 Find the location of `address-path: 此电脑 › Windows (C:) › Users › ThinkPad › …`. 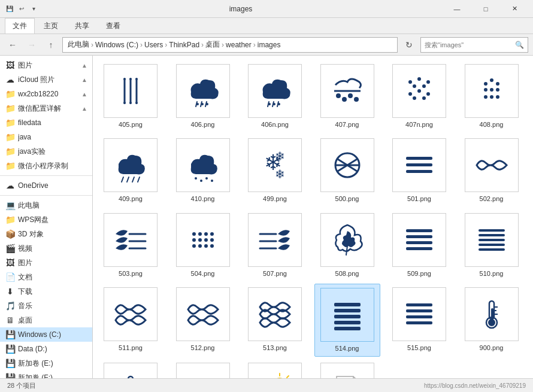

address-path: 此电脑 › Windows (C:) › Users › ThinkPad › … is located at coordinates (230, 45).